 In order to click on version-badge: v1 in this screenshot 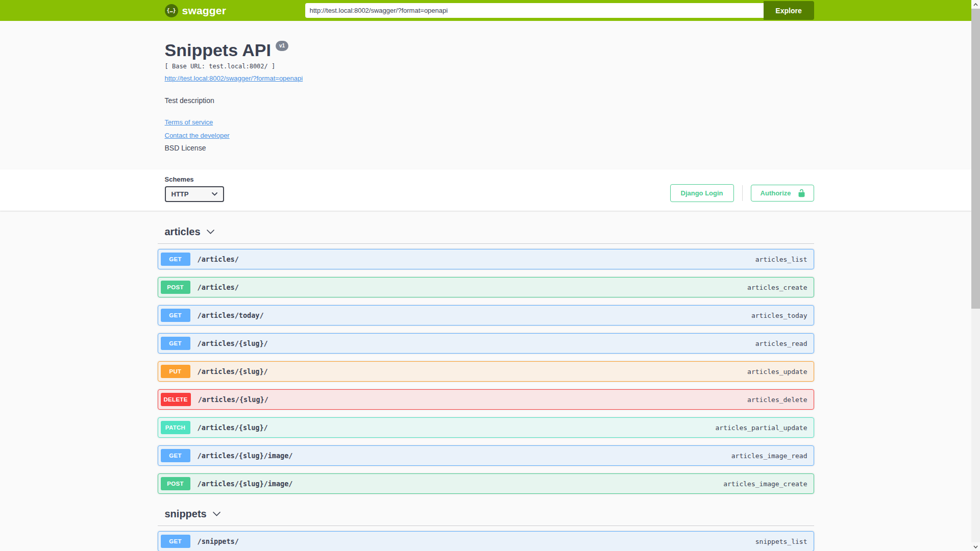, I will do `click(282, 46)`.